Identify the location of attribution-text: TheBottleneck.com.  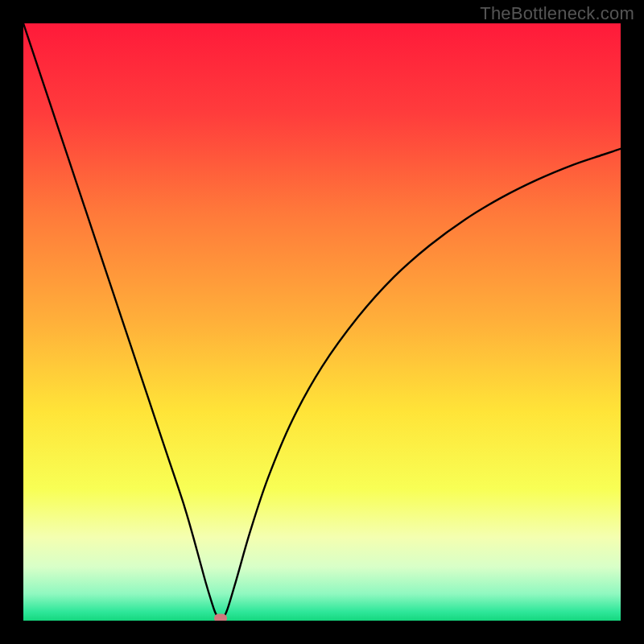
(557, 14).